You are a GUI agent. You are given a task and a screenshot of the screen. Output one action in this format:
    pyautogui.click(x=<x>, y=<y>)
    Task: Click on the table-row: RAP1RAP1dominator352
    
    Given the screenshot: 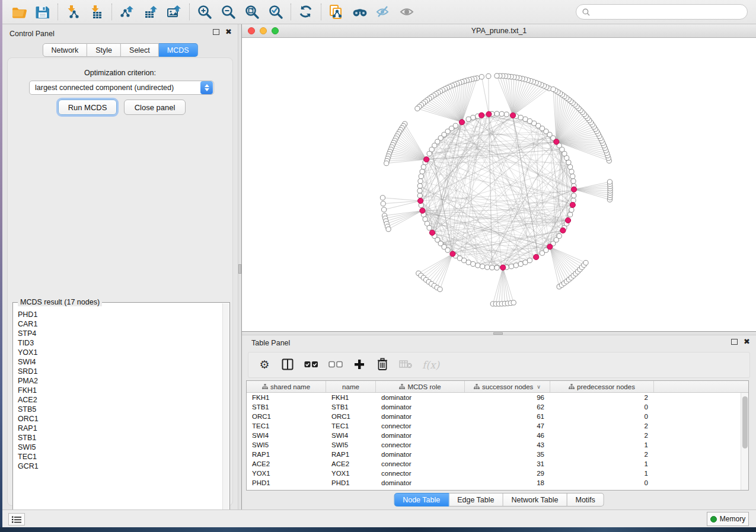 What is the action you would take?
    pyautogui.click(x=497, y=454)
    